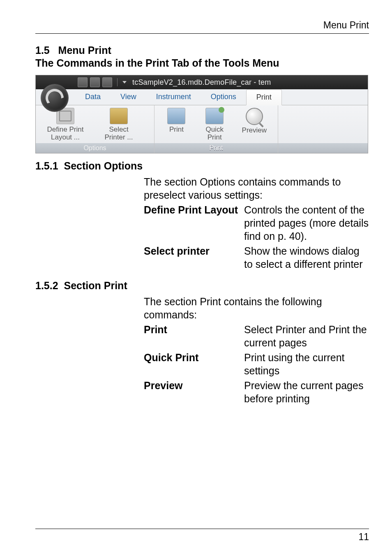 This screenshot has height=557, width=392. I want to click on office-orb-button, so click(55, 98).